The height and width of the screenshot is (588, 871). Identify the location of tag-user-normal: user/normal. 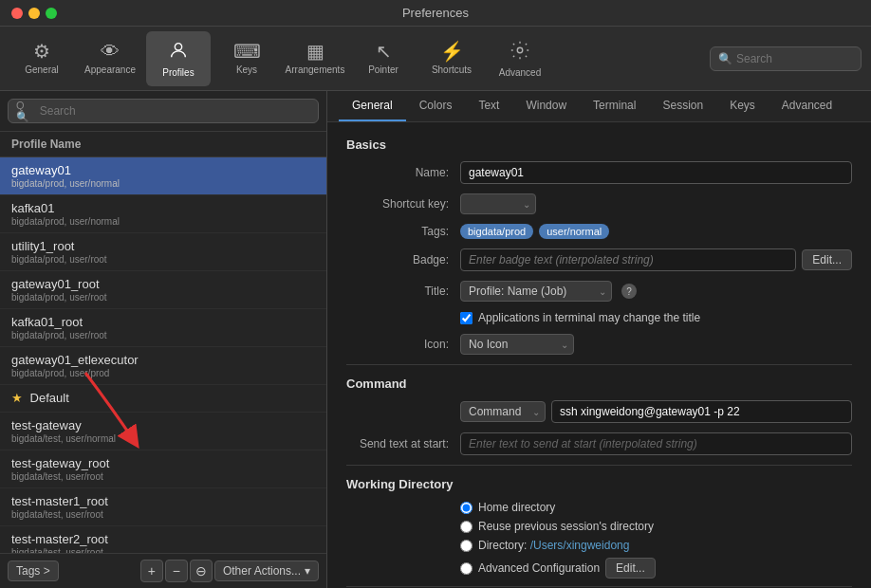
(574, 231).